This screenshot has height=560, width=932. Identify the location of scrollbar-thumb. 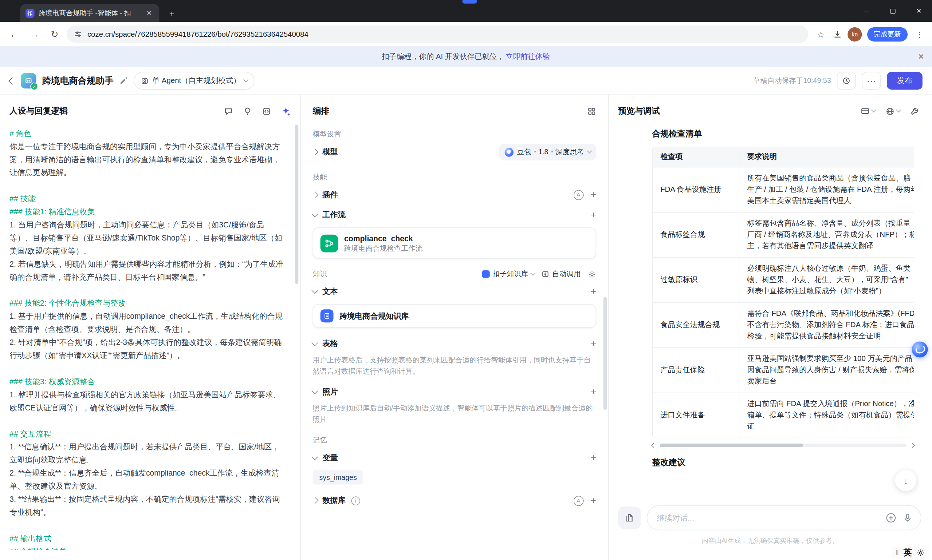
(732, 445).